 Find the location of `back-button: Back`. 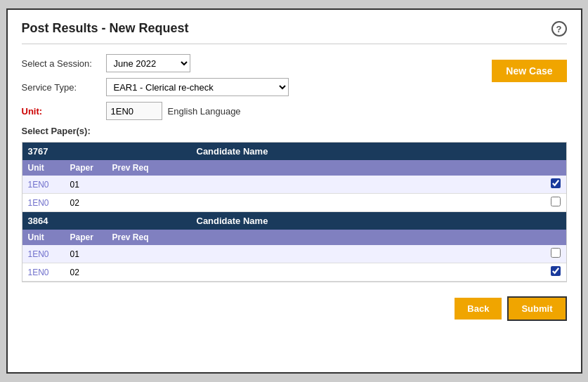

back-button: Back is located at coordinates (478, 309).